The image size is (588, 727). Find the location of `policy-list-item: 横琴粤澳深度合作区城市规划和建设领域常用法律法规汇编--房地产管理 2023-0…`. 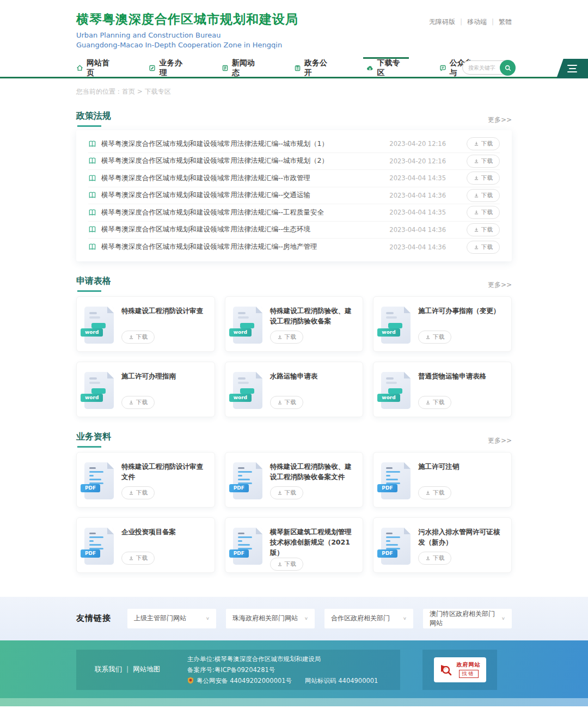

policy-list-item: 横琴粤澳深度合作区城市规划和建设领域常用法律法规汇编--房地产管理 2023-0… is located at coordinates (294, 247).